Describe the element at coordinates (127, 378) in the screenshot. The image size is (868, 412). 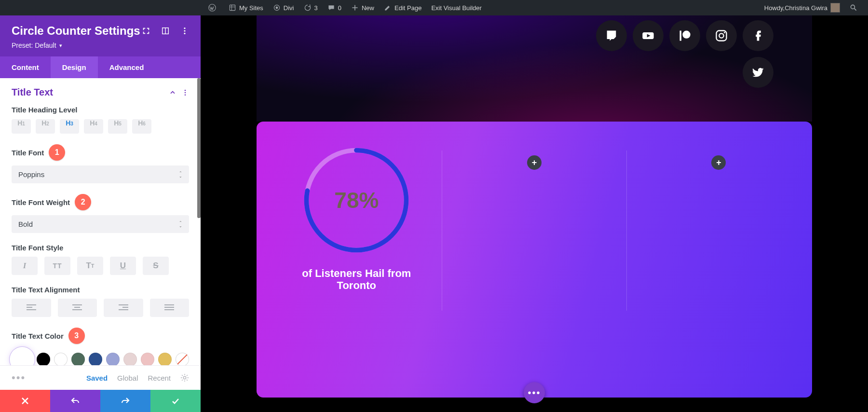
I see `footer-global: Global` at that location.